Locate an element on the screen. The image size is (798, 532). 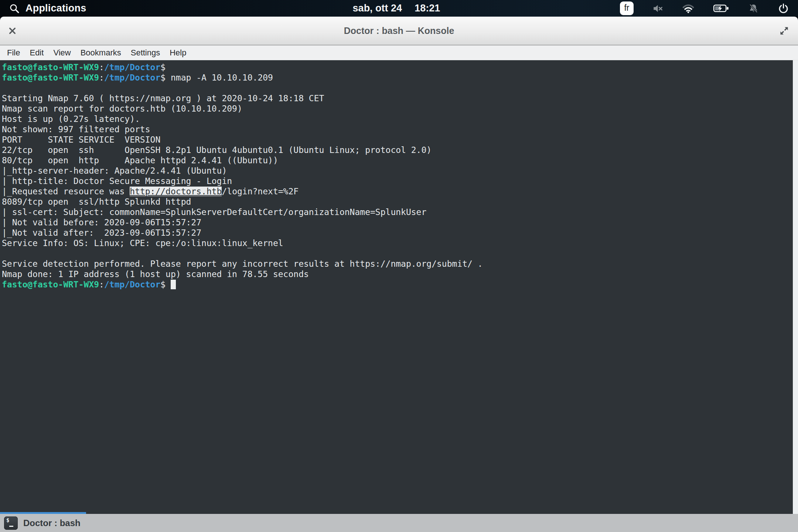
clock-applet: sab, ott 24 18:21 is located at coordinates (397, 8).